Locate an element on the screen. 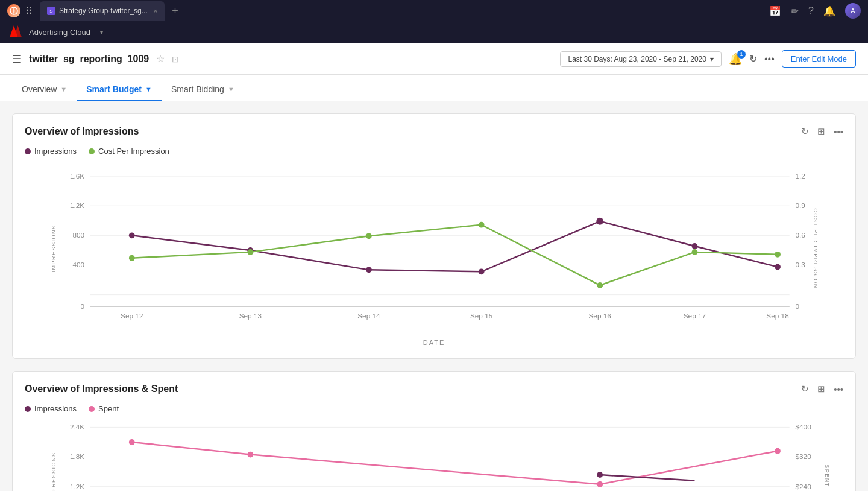  tab-smart-budget: Smart Budget ▼ is located at coordinates (119, 90).